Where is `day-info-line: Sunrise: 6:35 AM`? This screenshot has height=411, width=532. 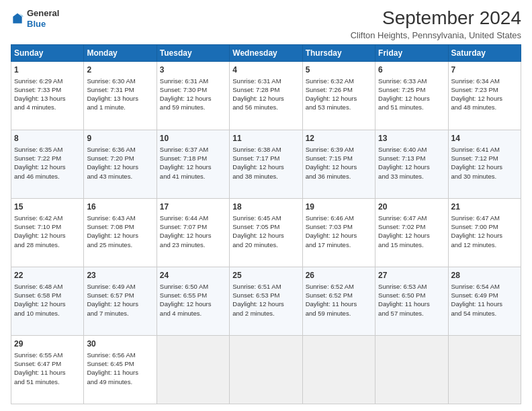
day-info-line: Sunrise: 6:35 AM is located at coordinates (47, 149).